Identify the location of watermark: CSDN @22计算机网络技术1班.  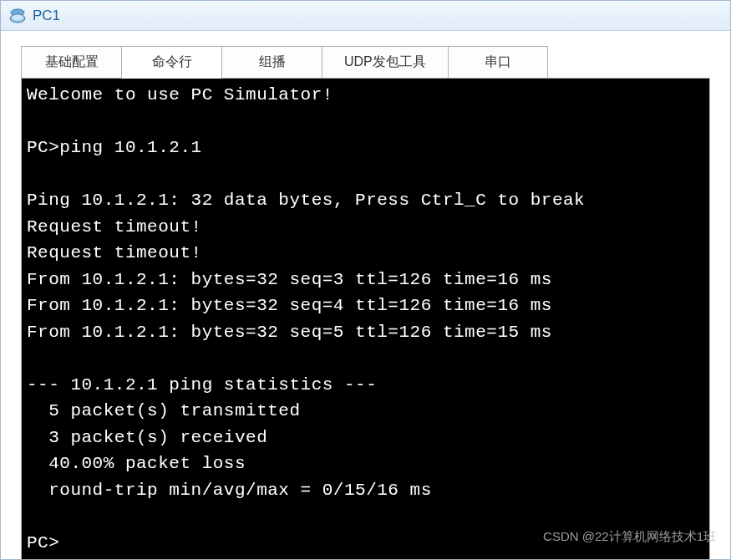
(630, 537).